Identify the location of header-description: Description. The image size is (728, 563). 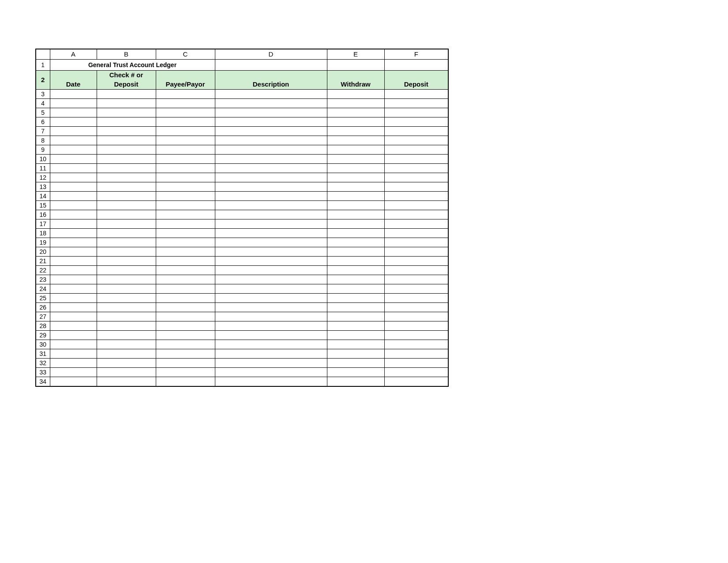
(271, 85).